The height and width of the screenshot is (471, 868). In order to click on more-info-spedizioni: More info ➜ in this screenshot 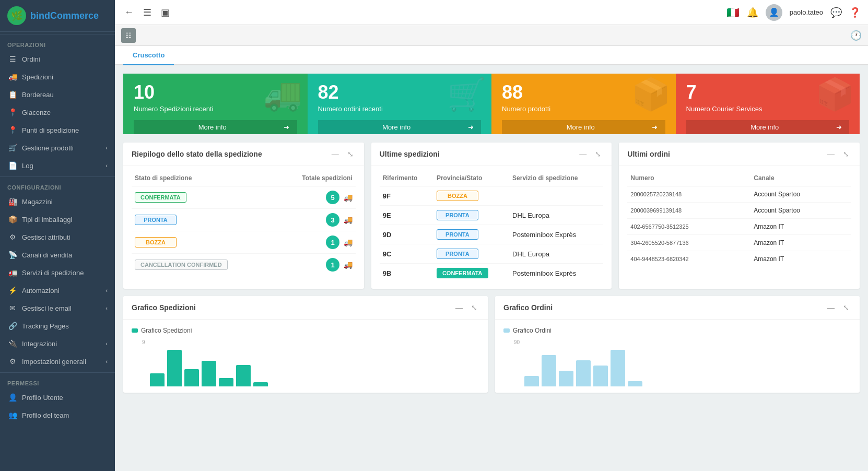, I will do `click(215, 127)`.